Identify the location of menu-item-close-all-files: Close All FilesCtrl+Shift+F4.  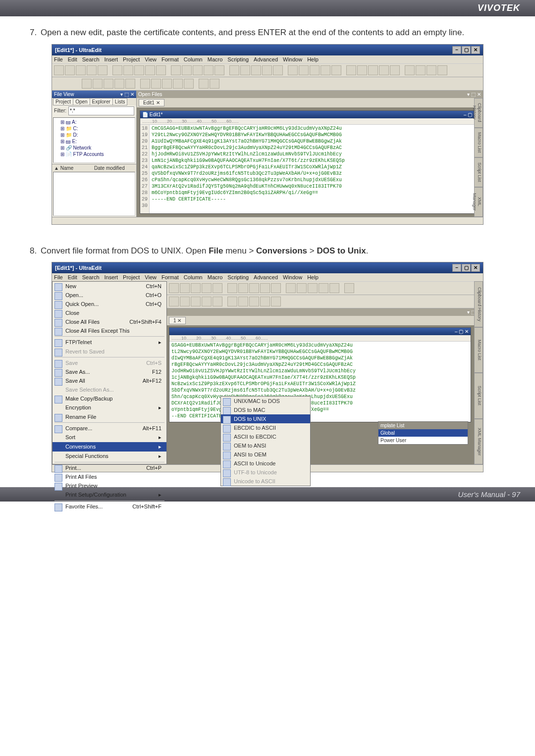
(109, 322).